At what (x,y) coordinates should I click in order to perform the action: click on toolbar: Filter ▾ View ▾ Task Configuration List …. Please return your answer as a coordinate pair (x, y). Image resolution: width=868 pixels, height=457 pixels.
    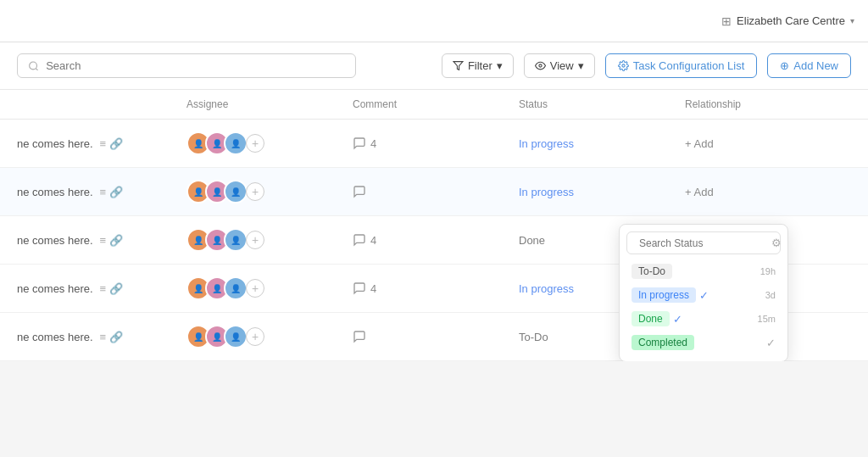
    Looking at the image, I should click on (434, 66).